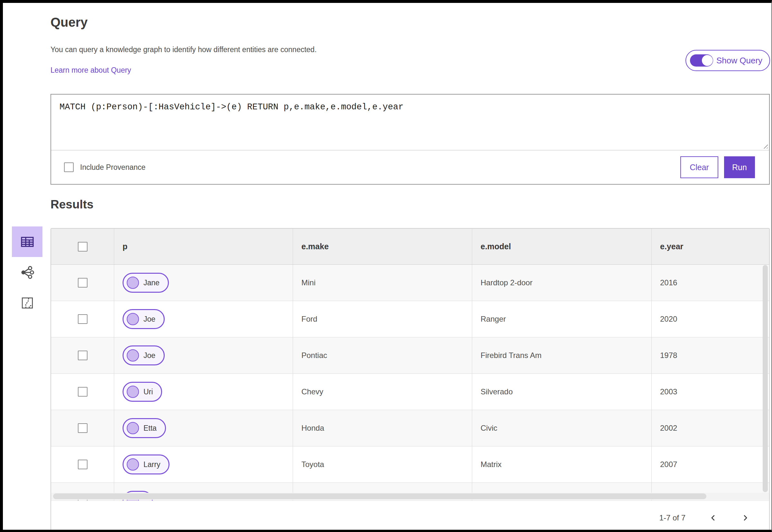 The image size is (772, 532). What do you see at coordinates (204, 392) in the screenshot?
I see `cell-p: Uri` at bounding box center [204, 392].